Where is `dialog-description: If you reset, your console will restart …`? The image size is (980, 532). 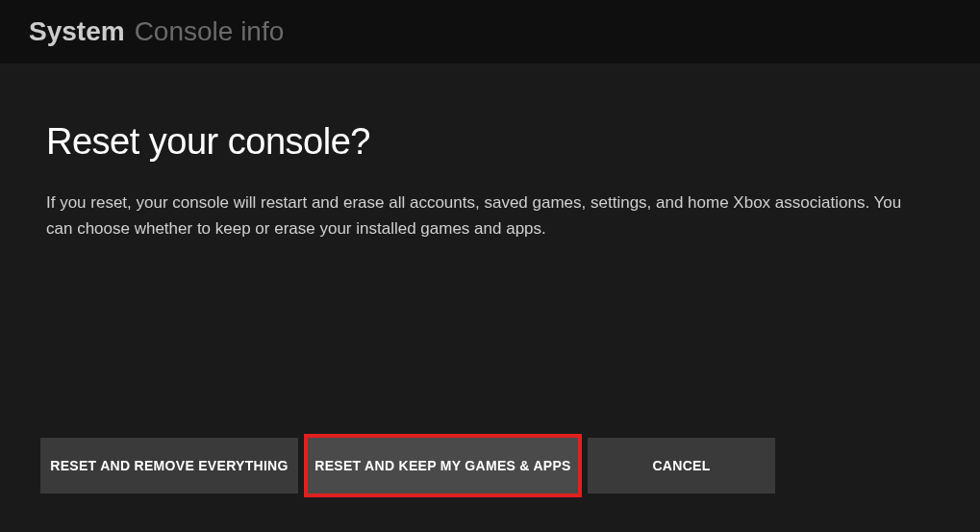 dialog-description: If you reset, your console will restart … is located at coordinates (489, 215).